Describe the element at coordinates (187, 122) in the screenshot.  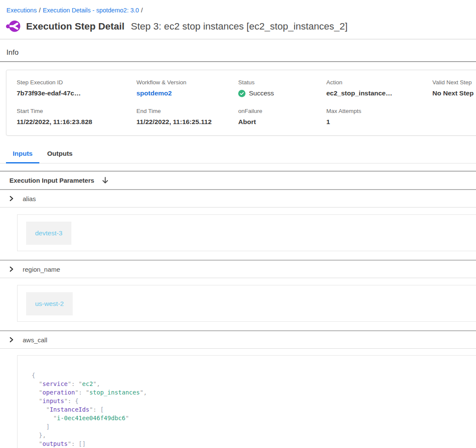
I see `field-value: 11/22/2022, 11:16:25.112` at that location.